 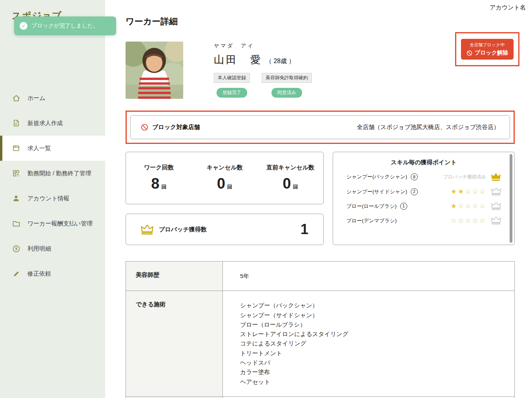 I want to click on qr-code-icon, so click(x=16, y=173).